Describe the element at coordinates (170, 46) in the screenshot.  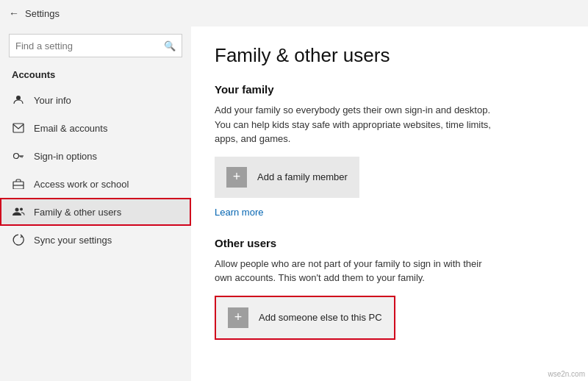
I see `search-icon: 🔍` at that location.